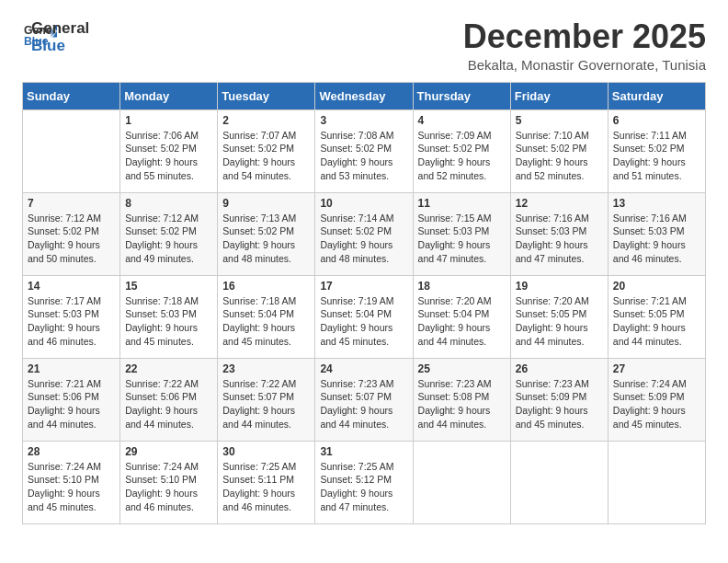 This screenshot has height=563, width=728. What do you see at coordinates (169, 399) in the screenshot?
I see `calendar-cell: 22Sunrise: 7:22 AMSunset: 5:06 PMDayligh…` at bounding box center [169, 399].